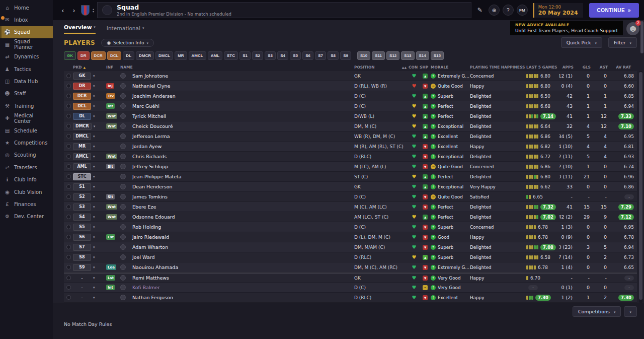  Describe the element at coordinates (381, 67) in the screenshot. I see `column-header-position: POSITION▲▲` at that location.